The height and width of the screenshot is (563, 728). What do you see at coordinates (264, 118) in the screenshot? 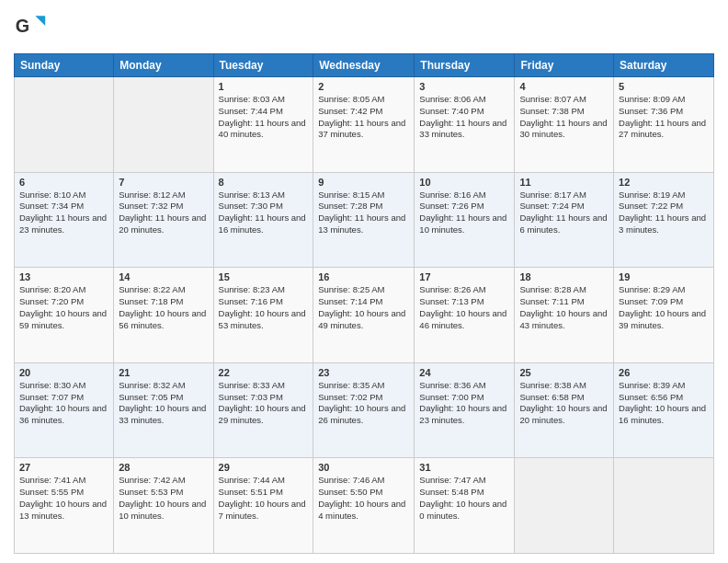
I see `day-info: Sunrise: 8:03 AM Sunset: 7:44 PM Dayligh…` at bounding box center [264, 118].